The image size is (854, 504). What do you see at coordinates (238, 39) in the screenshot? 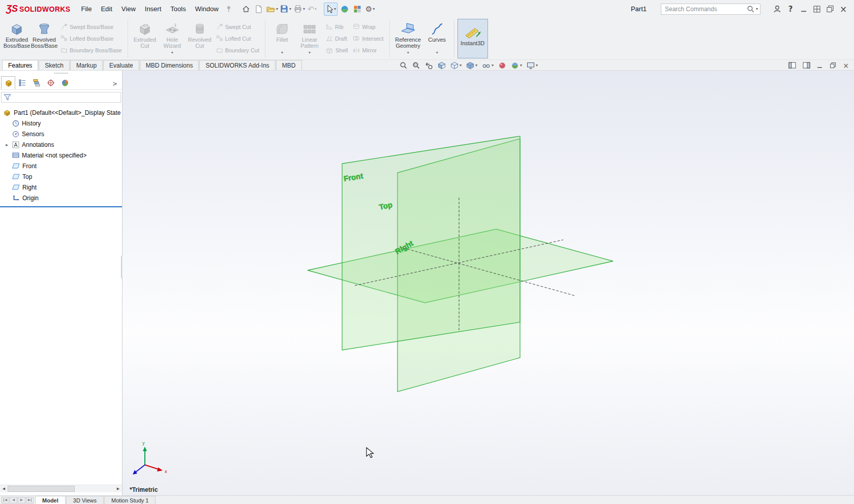
I see `lofted-cut-button: Lofted Cut` at bounding box center [238, 39].